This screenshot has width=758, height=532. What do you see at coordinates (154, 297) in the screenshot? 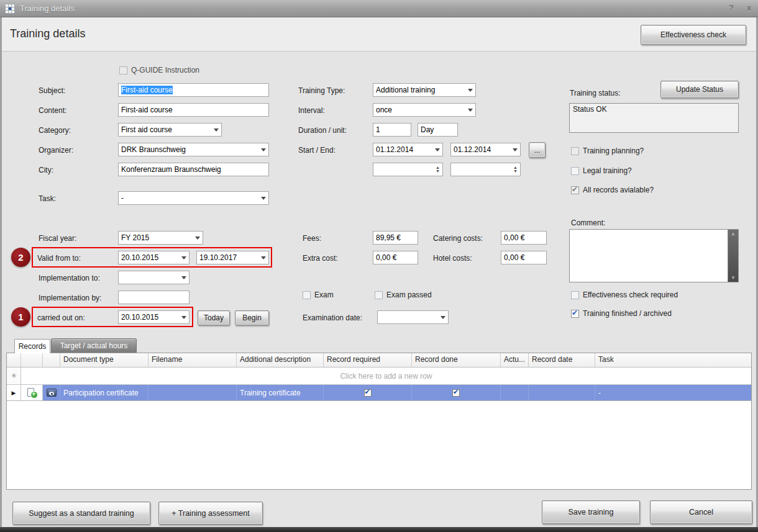
I see `implementation-by-input` at bounding box center [154, 297].